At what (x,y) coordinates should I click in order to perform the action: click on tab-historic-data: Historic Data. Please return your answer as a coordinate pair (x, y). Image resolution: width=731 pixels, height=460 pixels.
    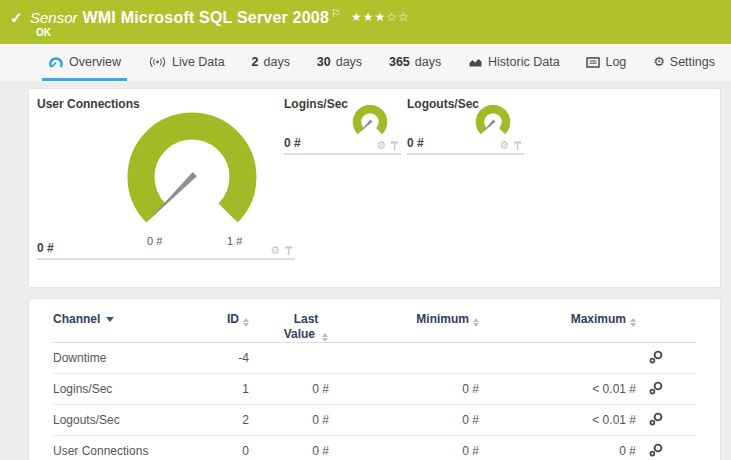
    Looking at the image, I should click on (514, 68).